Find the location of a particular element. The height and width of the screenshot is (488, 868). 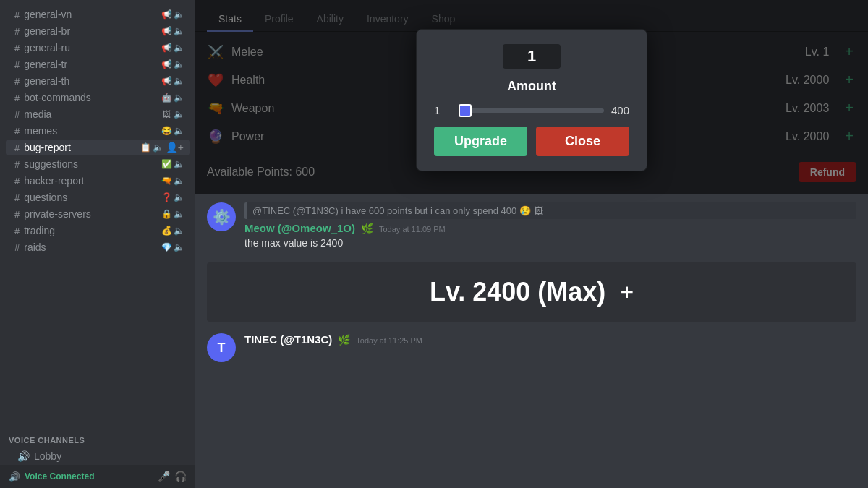

channel-name-label: memes is located at coordinates (91, 131).